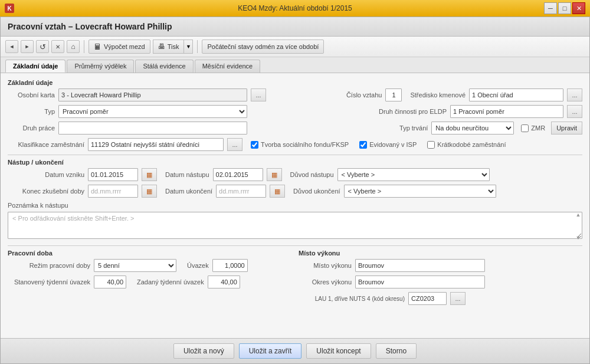 The height and width of the screenshot is (364, 590). I want to click on stredisko-input, so click(516, 95).